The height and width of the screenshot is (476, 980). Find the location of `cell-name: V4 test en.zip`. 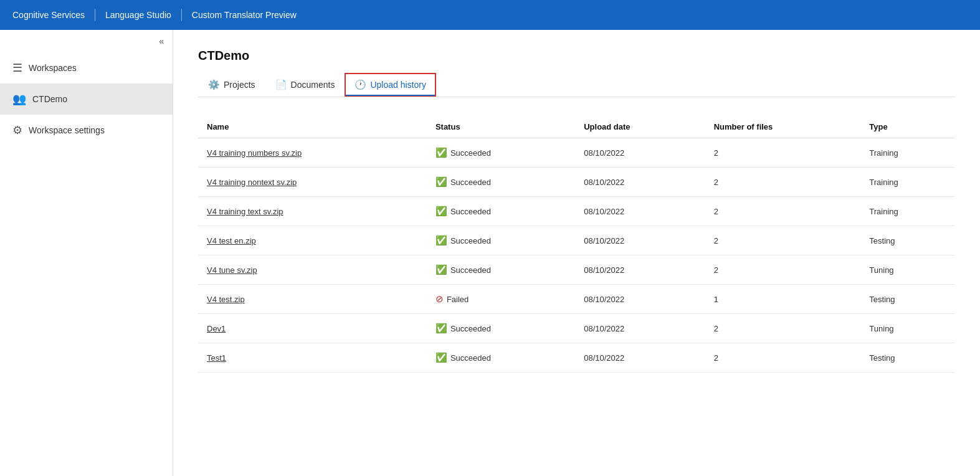

cell-name: V4 test en.zip is located at coordinates (313, 240).